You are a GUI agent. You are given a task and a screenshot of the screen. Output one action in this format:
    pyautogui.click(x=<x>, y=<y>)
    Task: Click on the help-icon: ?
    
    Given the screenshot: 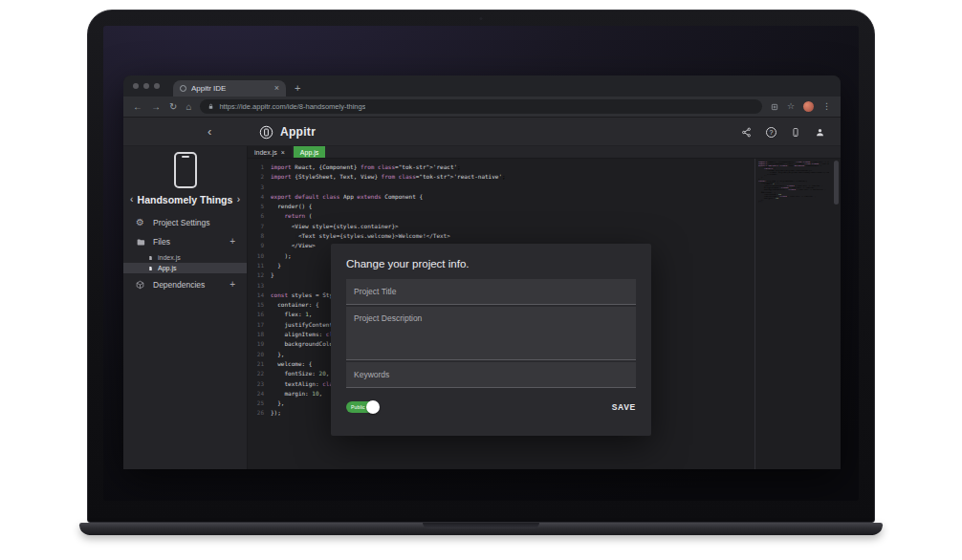 What is the action you would take?
    pyautogui.click(x=771, y=132)
    